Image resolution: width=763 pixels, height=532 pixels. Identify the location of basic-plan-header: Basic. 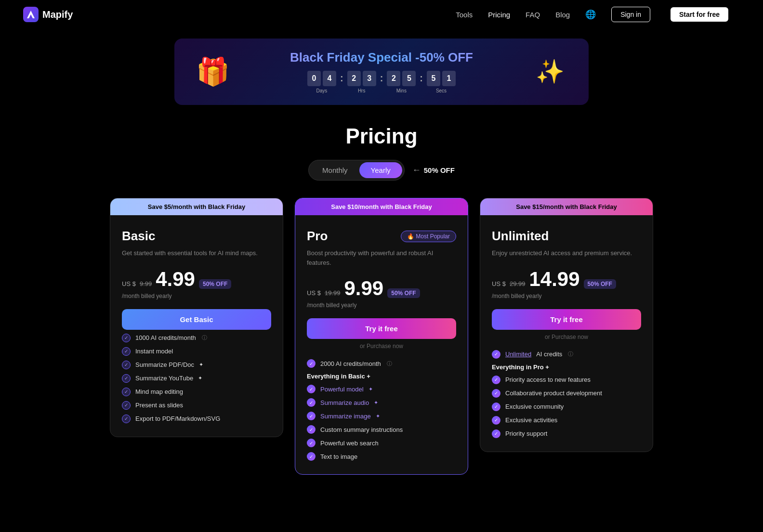
(197, 236).